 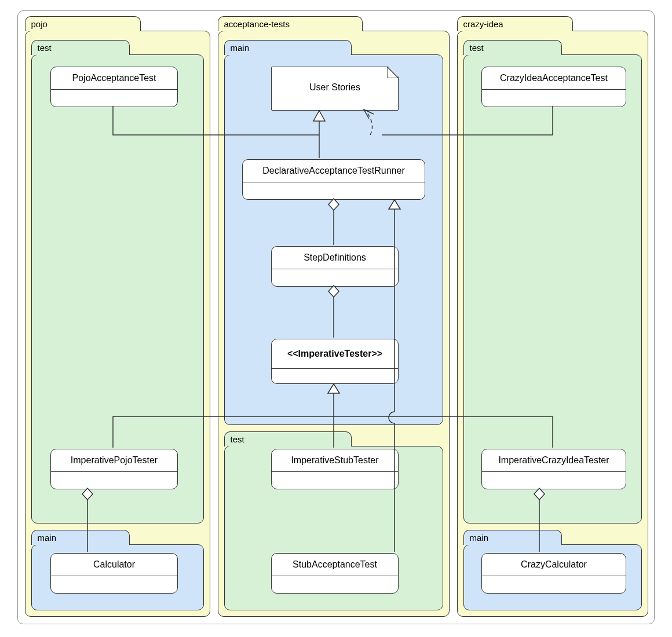 What do you see at coordinates (81, 47) in the screenshot?
I see `package-pojo-test-tab: test` at bounding box center [81, 47].